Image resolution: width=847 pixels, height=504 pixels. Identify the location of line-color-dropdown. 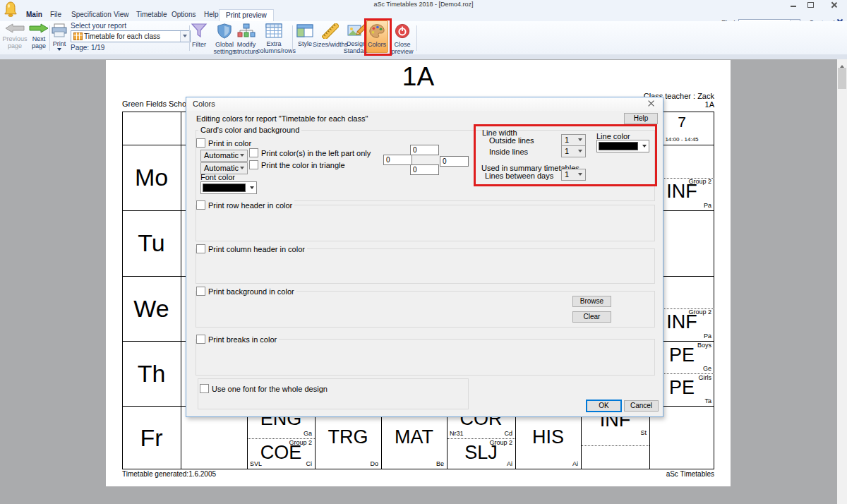
(623, 146).